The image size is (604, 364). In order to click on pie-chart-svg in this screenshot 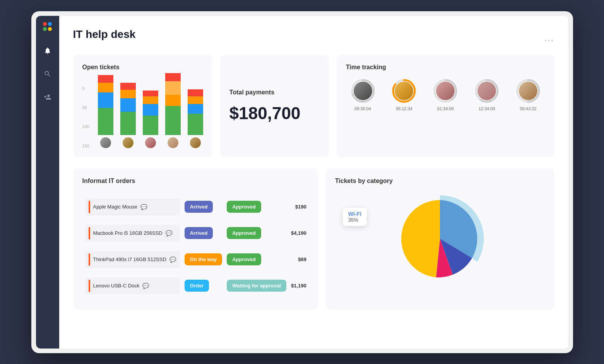, I will do `click(440, 239)`.